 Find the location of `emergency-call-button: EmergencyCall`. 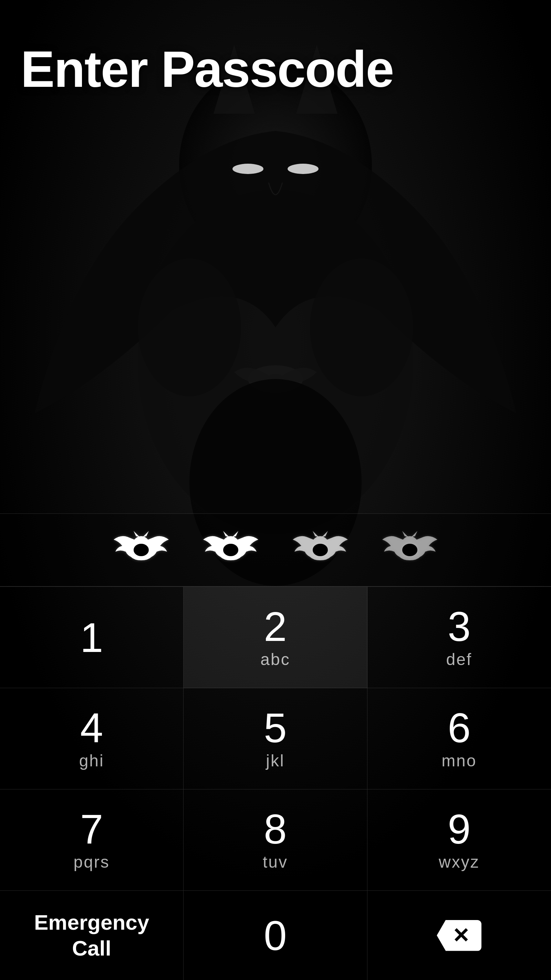

emergency-call-button: EmergencyCall is located at coordinates (92, 935).